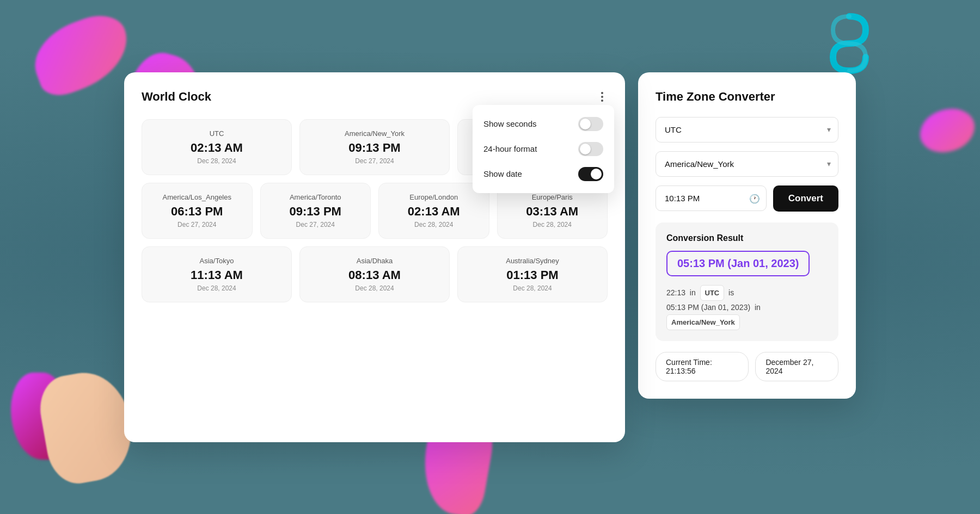 Image resolution: width=980 pixels, height=514 pixels. What do you see at coordinates (591, 149) in the screenshot?
I see `24hour-toggle` at bounding box center [591, 149].